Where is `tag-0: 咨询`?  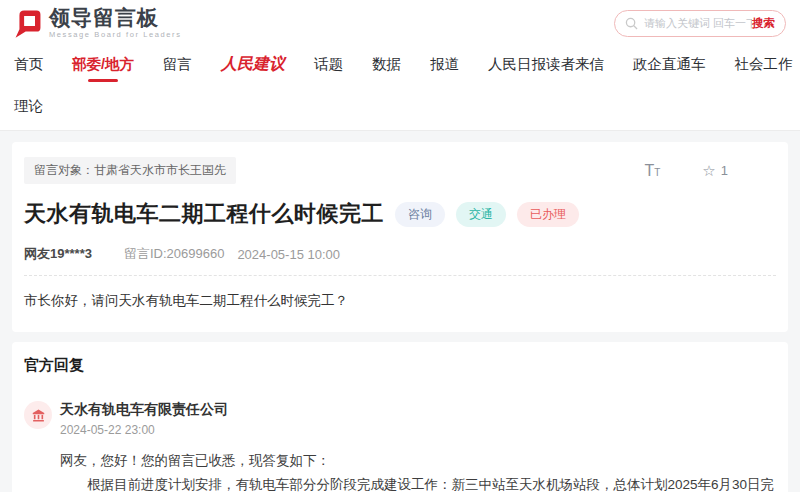 tag-0: 咨询 is located at coordinates (420, 214).